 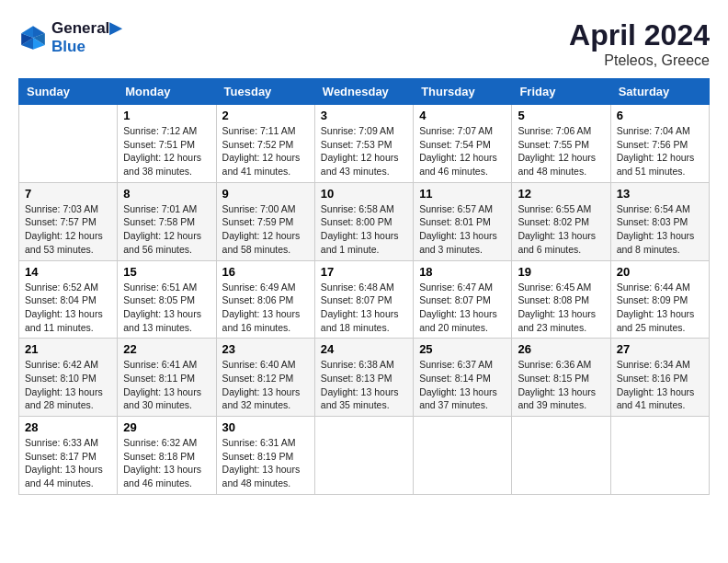 What do you see at coordinates (33, 38) in the screenshot?
I see `logo-icon` at bounding box center [33, 38].